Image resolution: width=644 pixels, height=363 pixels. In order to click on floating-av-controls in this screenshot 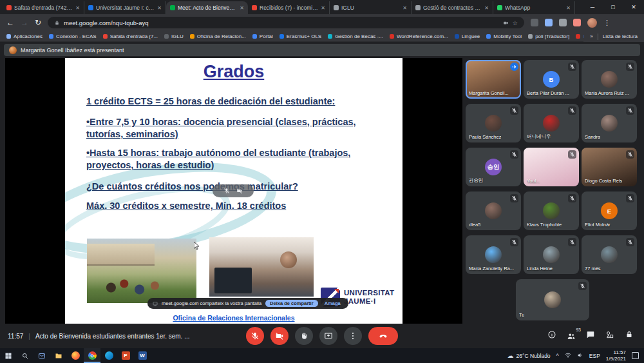, I will do `click(233, 191)`.